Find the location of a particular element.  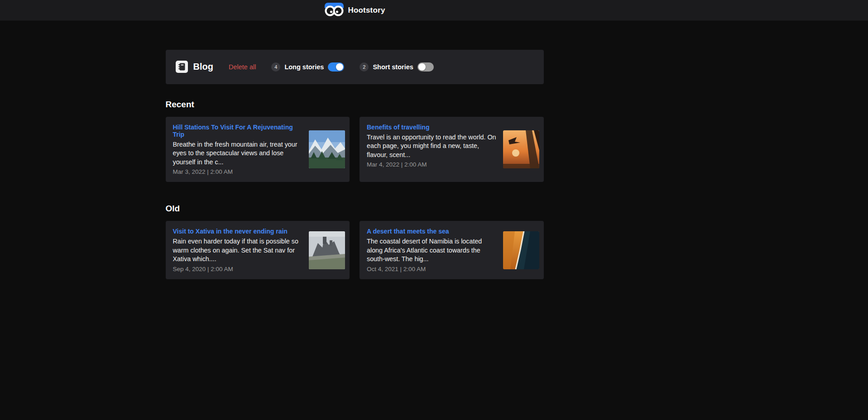

blog-toolbar: Blog Delete all 4 Long stories 2 Short s… is located at coordinates (355, 67).